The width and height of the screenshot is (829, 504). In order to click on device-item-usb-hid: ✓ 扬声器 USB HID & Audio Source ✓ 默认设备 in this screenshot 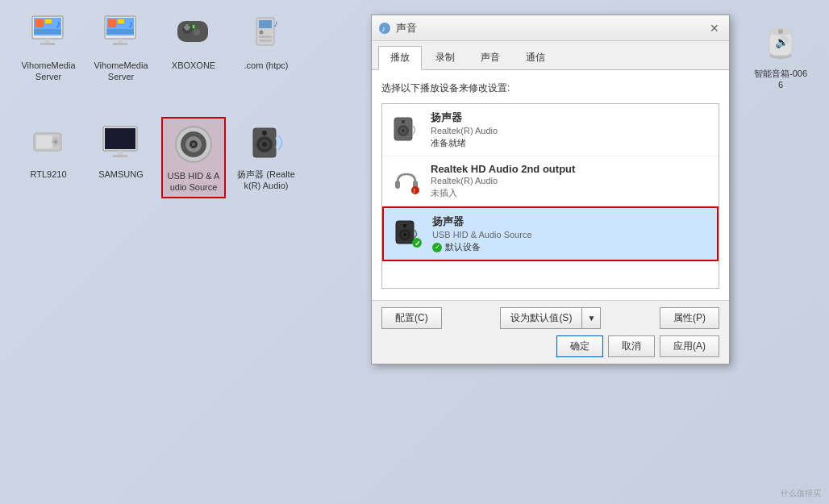, I will do `click(550, 234)`.